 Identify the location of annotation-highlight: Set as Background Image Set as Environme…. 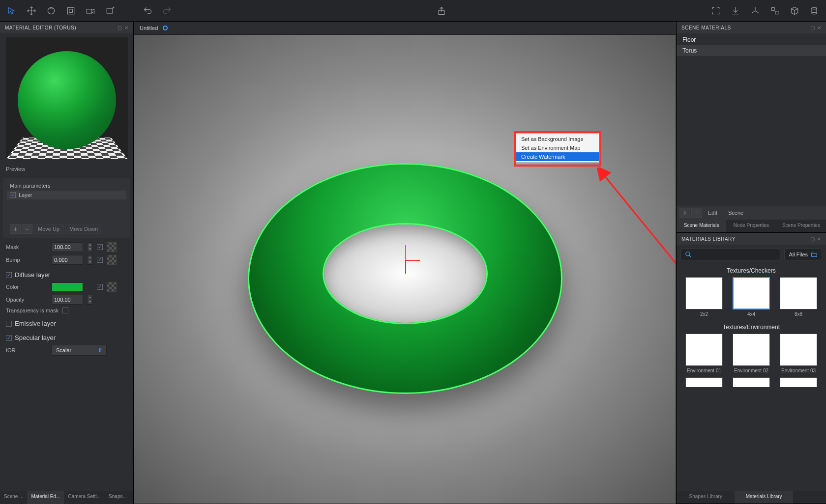
(558, 149).